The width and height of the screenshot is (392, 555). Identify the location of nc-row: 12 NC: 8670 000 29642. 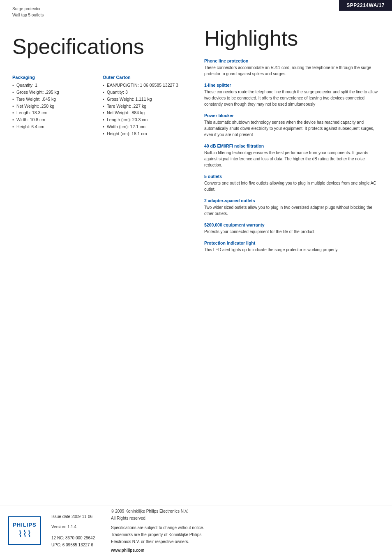
(76, 538).